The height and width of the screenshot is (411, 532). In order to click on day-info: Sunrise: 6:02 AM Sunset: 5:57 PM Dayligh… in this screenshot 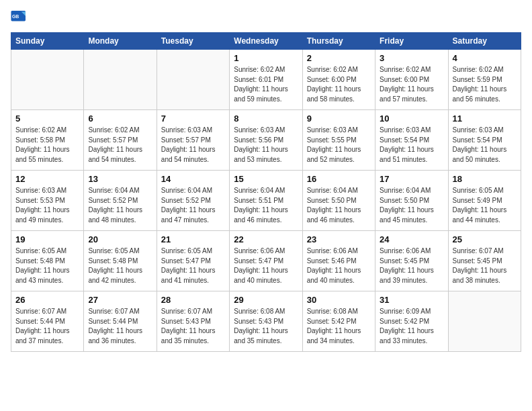, I will do `click(120, 145)`.